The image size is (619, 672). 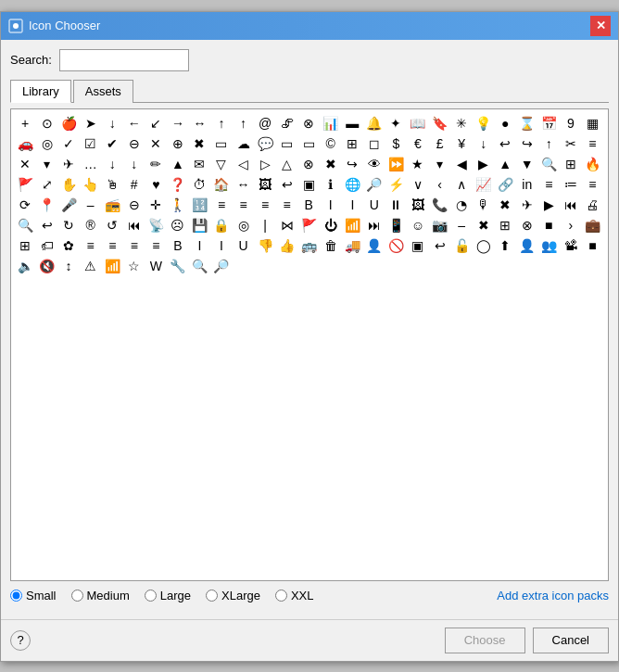 I want to click on icon-cell: ↔, so click(x=199, y=123).